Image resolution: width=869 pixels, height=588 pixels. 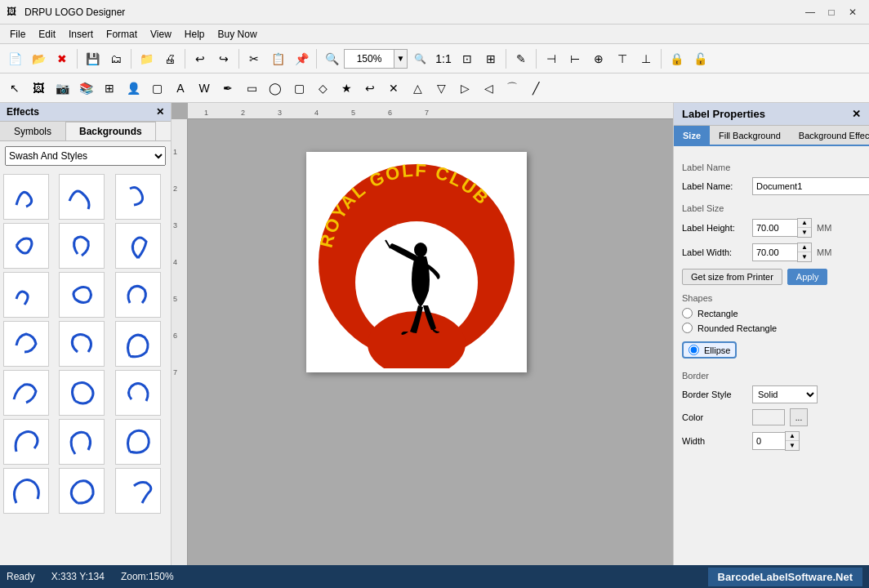 I want to click on label-height-down: ▼, so click(x=804, y=232).